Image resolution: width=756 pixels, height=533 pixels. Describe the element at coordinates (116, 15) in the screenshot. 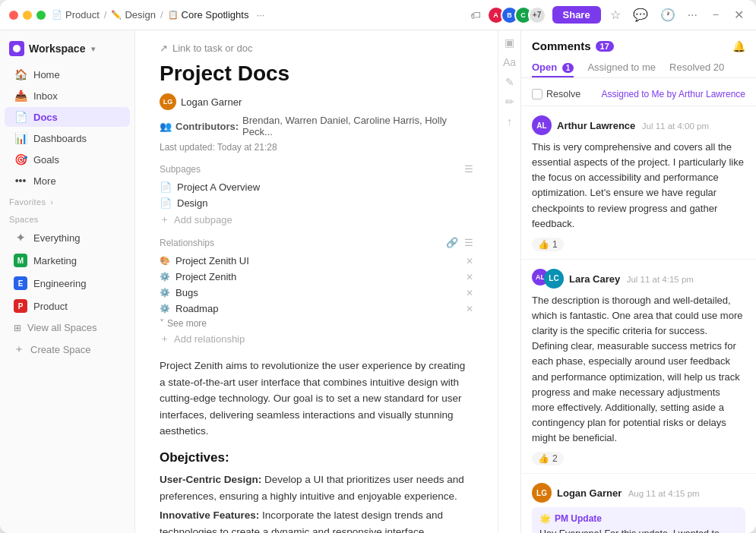

I see `design-icon: ✏️` at that location.